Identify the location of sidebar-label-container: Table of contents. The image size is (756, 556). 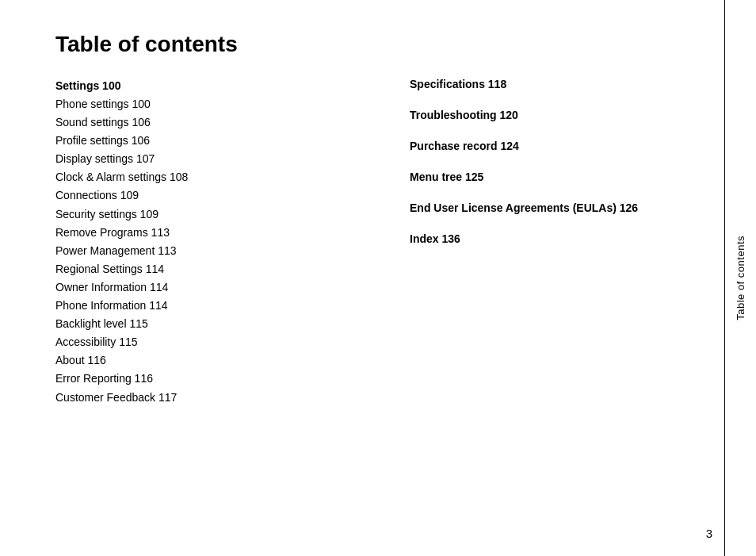
(740, 278).